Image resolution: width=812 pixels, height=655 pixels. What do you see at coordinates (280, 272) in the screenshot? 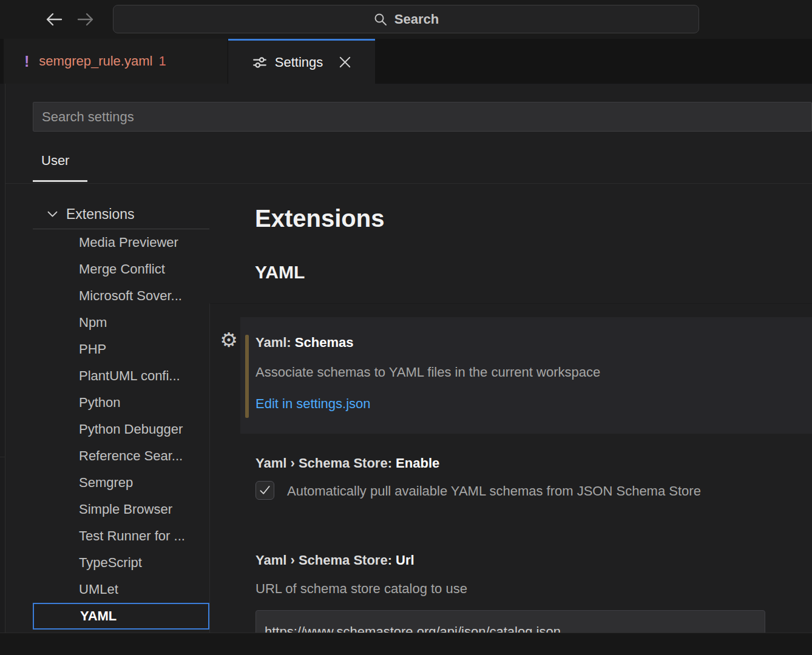
I see `section-title: YAML` at bounding box center [280, 272].